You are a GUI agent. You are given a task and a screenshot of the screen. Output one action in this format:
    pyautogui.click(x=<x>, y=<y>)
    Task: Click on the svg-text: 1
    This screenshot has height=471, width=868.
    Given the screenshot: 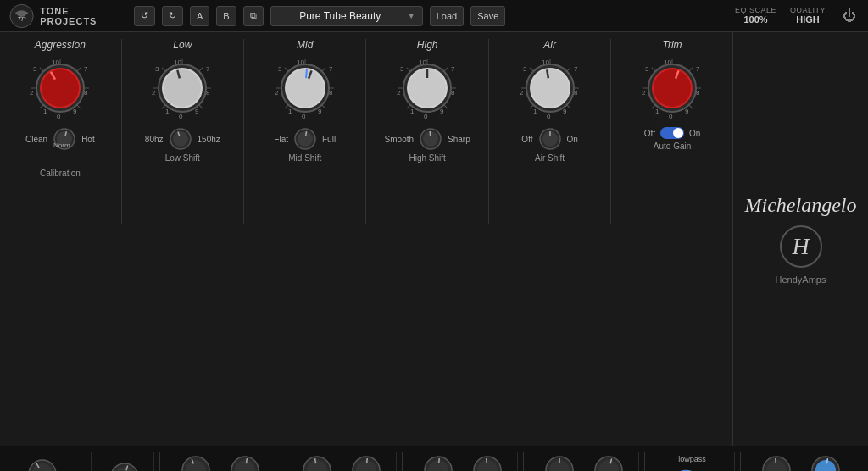 What is the action you would take?
    pyautogui.click(x=658, y=112)
    